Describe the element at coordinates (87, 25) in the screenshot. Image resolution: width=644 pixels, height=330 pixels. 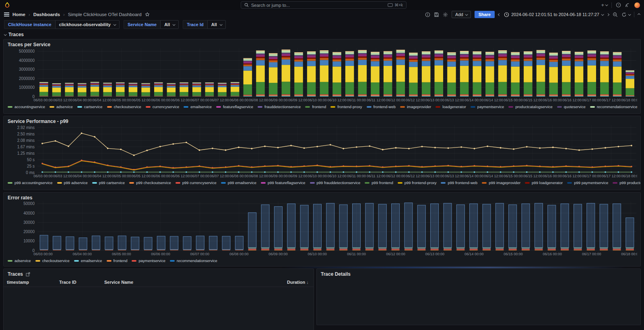
I see `variable-value-dropdown: clickhouse-observability` at that location.